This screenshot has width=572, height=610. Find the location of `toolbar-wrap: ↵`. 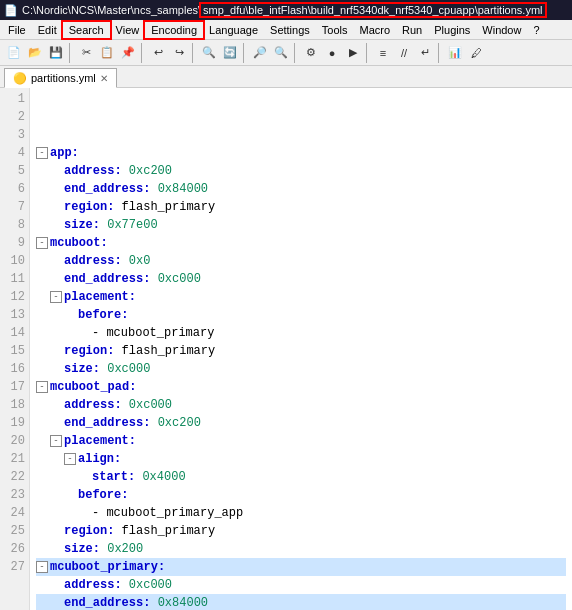

toolbar-wrap: ↵ is located at coordinates (425, 53).